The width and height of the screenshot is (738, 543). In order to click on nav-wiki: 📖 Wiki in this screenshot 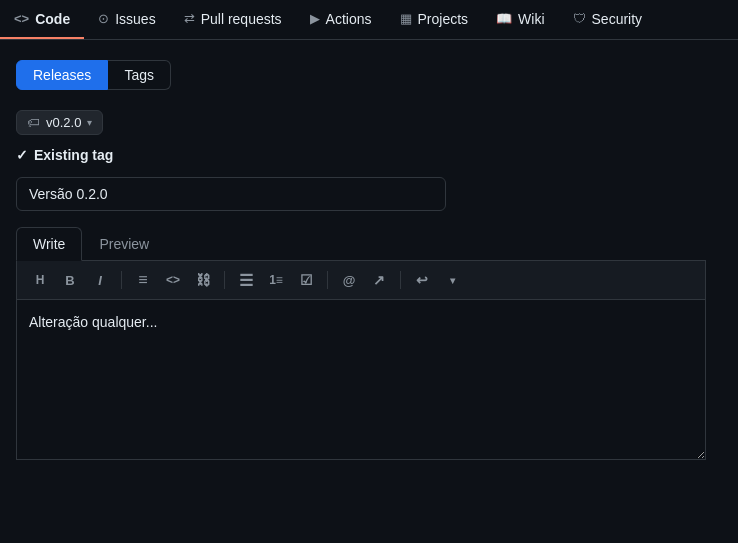, I will do `click(520, 20)`.